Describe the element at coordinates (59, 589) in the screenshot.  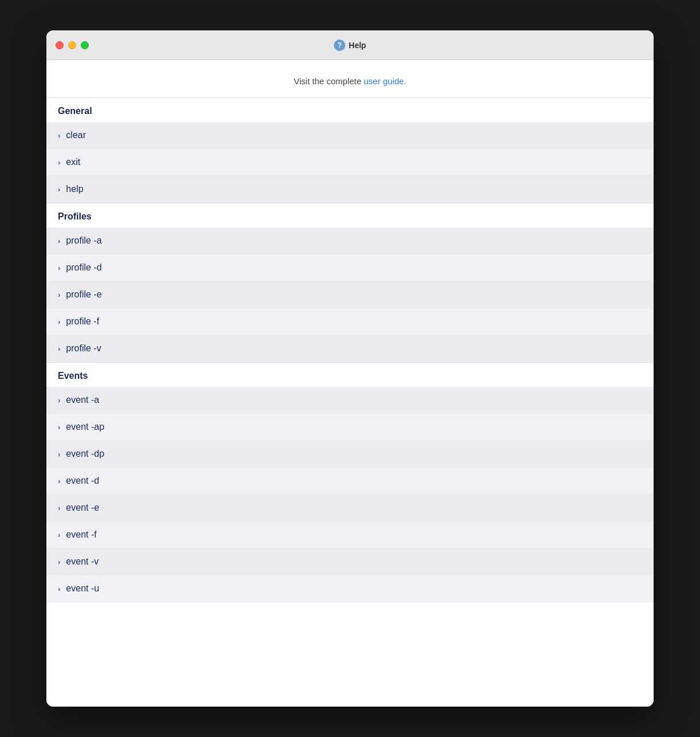
I see `chevron-icon-event-u: ›` at that location.